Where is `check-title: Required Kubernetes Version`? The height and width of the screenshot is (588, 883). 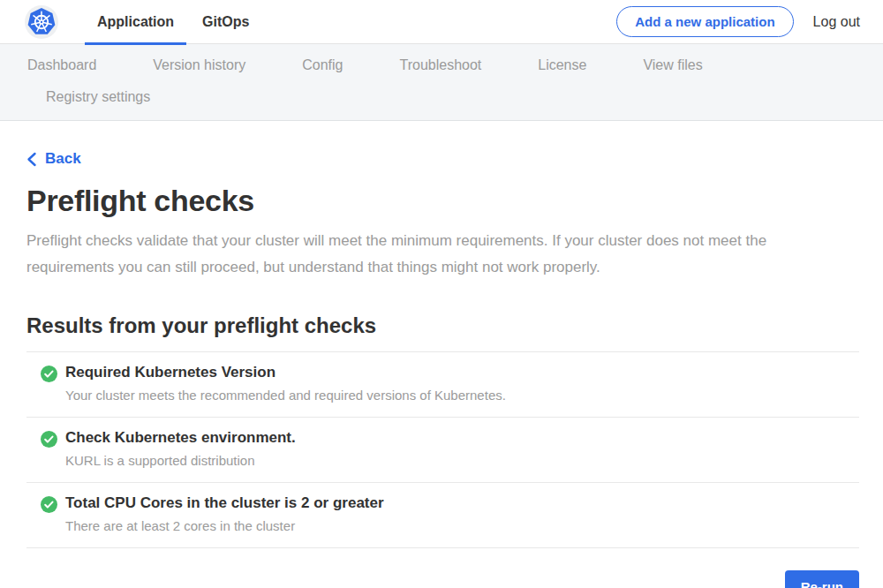
check-title: Required Kubernetes Version is located at coordinates (286, 373).